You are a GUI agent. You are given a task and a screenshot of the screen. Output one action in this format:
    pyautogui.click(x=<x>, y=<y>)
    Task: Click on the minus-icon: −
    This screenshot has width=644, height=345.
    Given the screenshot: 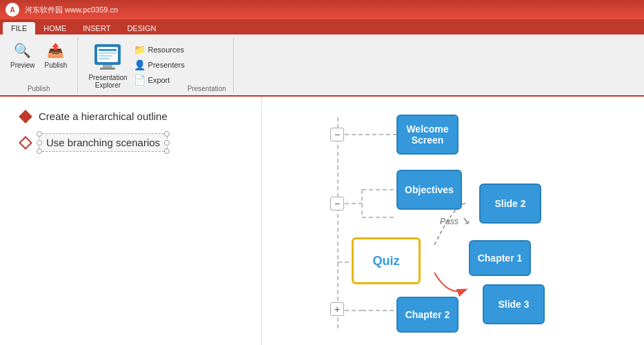 What is the action you would take?
    pyautogui.click(x=337, y=135)
    